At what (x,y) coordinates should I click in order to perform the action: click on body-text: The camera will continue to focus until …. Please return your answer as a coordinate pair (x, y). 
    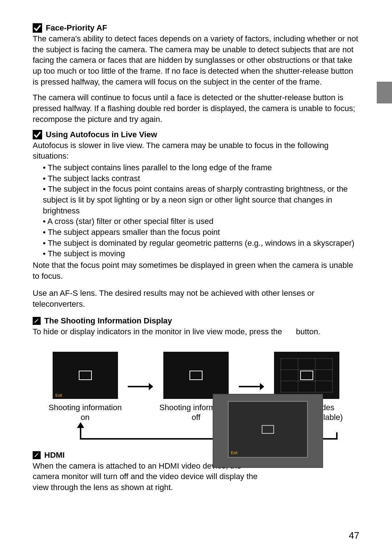
    Looking at the image, I should click on (196, 108).